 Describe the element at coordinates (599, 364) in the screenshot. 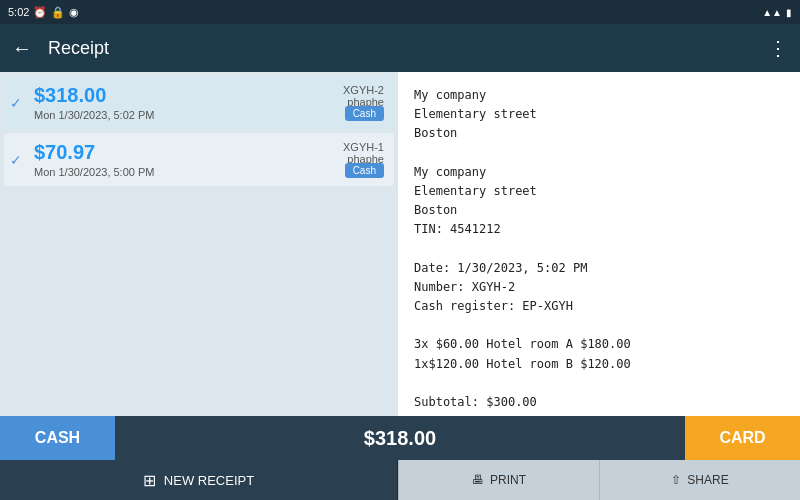

I see `receipt-line: 1x$120.00 Hotel room B $120.00` at that location.